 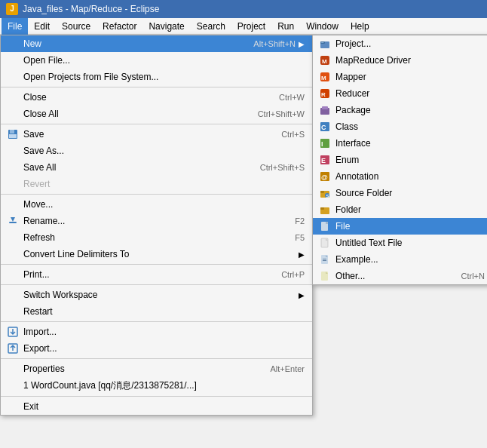 What do you see at coordinates (13, 348) in the screenshot?
I see `export-icon` at bounding box center [13, 348].